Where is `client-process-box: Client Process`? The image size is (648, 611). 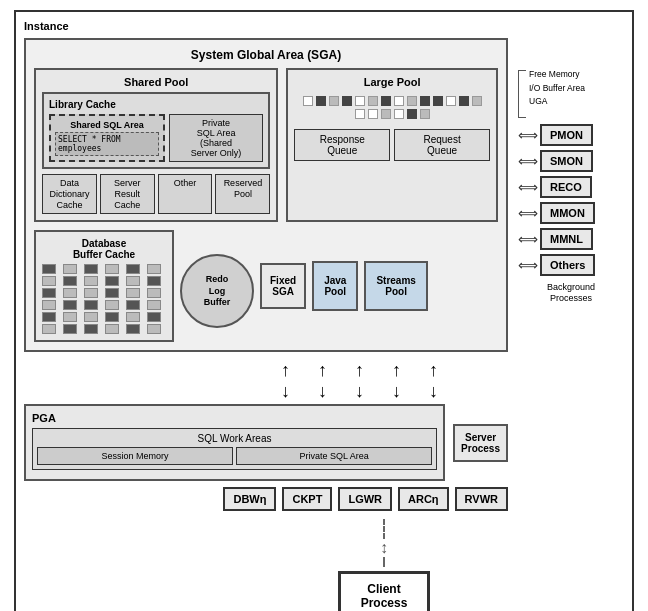
client-process-box: Client Process is located at coordinates (384, 591).